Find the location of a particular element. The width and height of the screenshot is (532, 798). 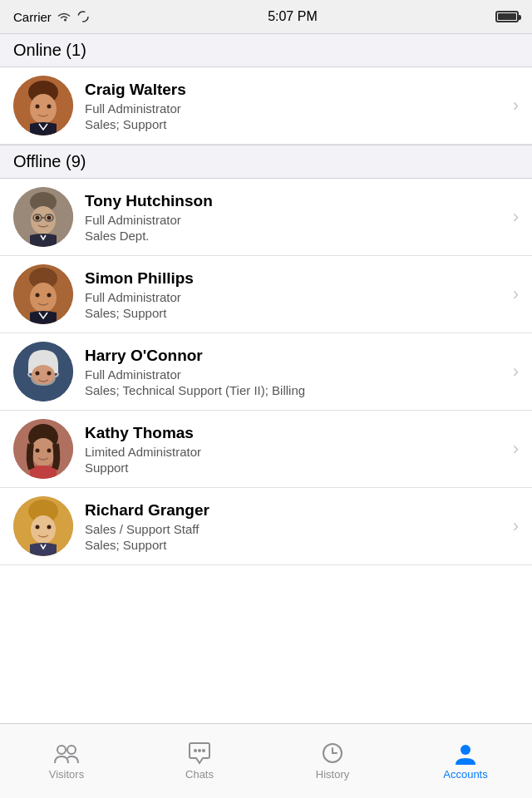

item-info: Simon Phillips Full Administrator Sales;… is located at coordinates (296, 294).